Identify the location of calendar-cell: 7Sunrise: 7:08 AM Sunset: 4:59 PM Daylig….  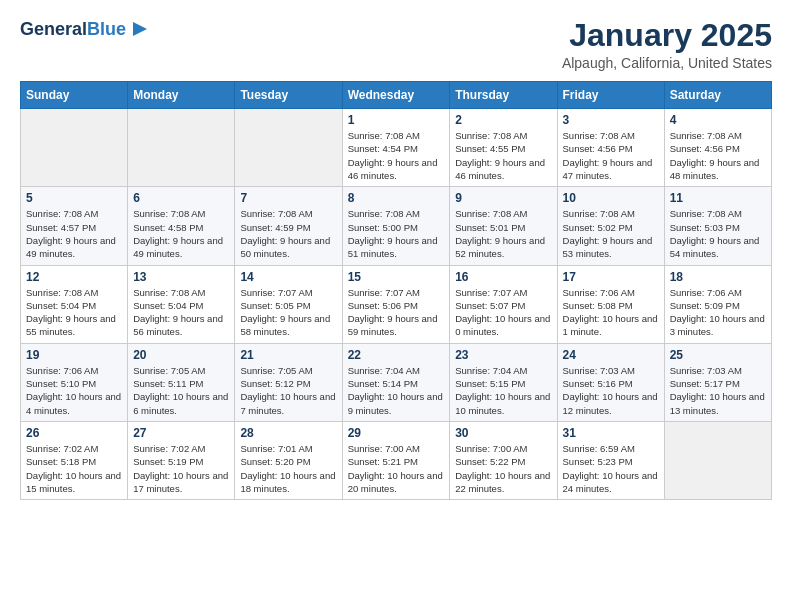
(288, 226).